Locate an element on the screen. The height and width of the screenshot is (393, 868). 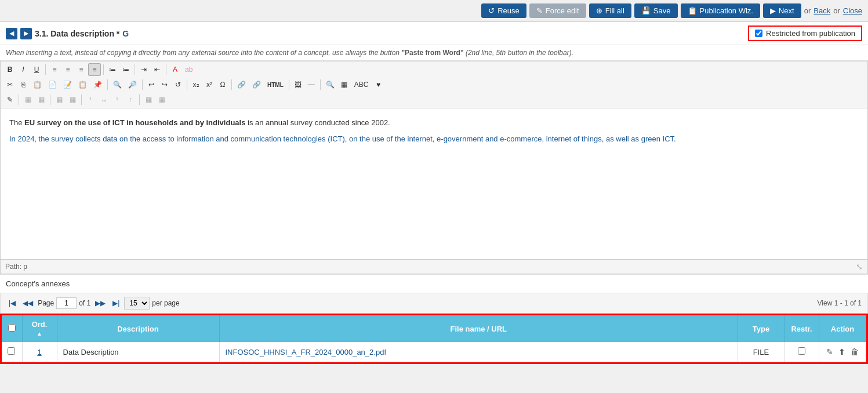
paste-button: 📋 is located at coordinates (37, 85).